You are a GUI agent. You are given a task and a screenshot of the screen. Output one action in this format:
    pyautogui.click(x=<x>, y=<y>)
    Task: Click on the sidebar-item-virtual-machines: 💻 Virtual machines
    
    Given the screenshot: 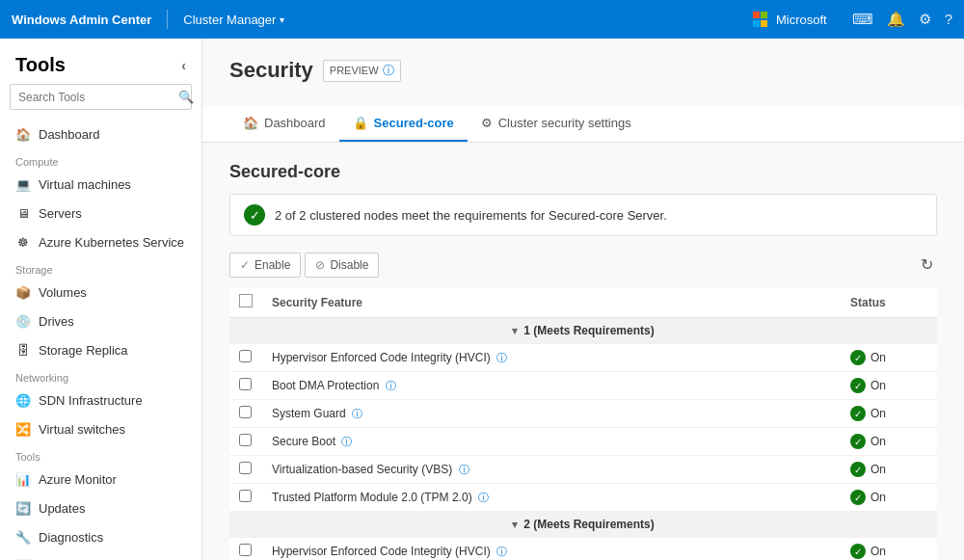 What is the action you would take?
    pyautogui.click(x=100, y=184)
    